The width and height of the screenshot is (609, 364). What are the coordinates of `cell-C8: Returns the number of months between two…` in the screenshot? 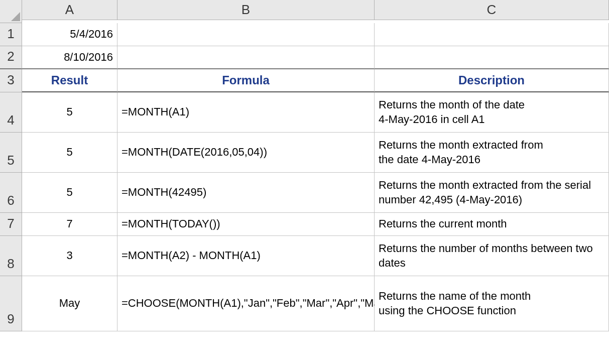 It's located at (492, 256).